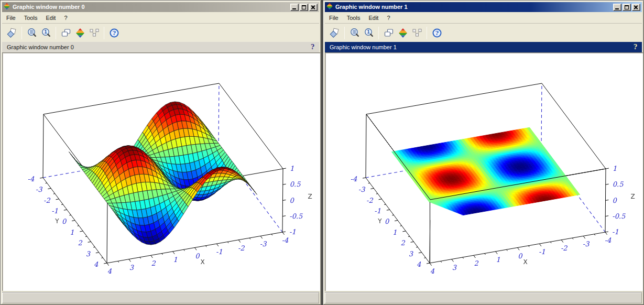 This screenshot has height=305, width=644. I want to click on window-title: Graphic window number 1, so click(473, 7).